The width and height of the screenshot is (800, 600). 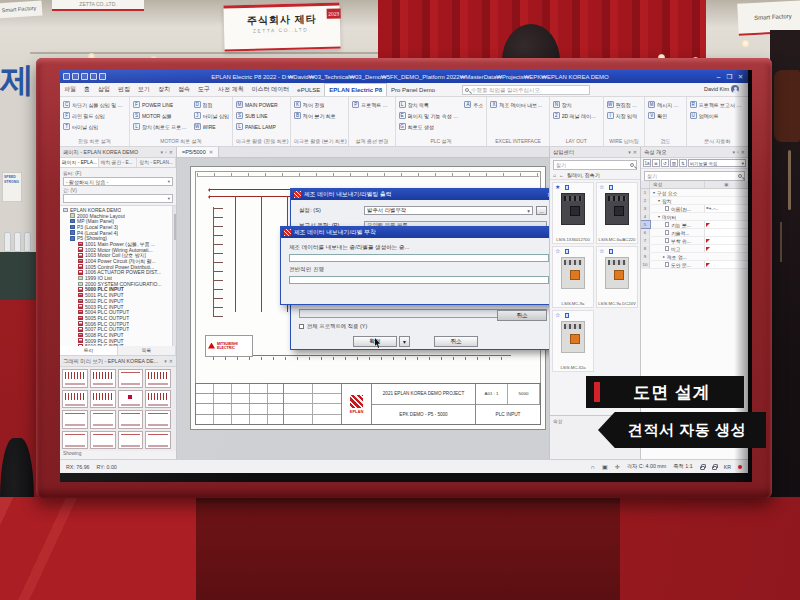 I want to click on swap-icon: ⇅, so click(x=683, y=163).